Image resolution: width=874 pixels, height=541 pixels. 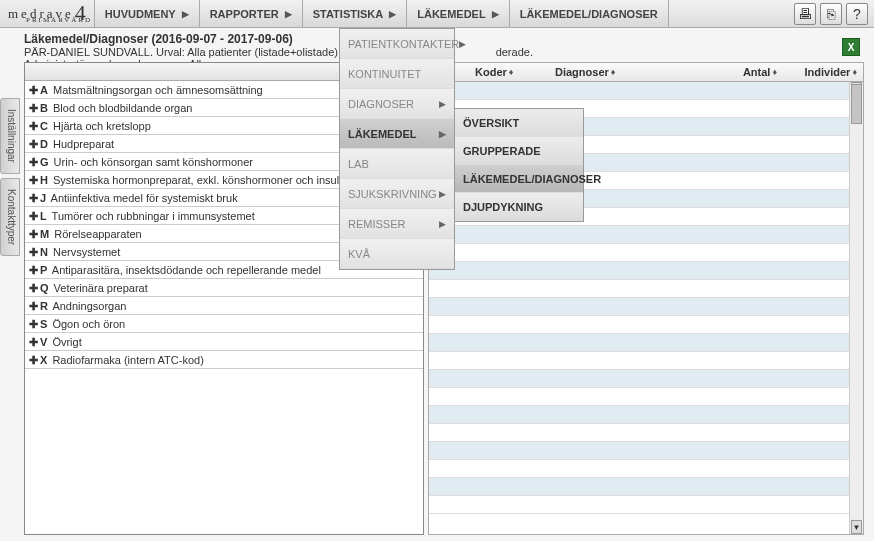 What do you see at coordinates (359, 254) in the screenshot?
I see `menu-item-label: KVÅ` at bounding box center [359, 254].